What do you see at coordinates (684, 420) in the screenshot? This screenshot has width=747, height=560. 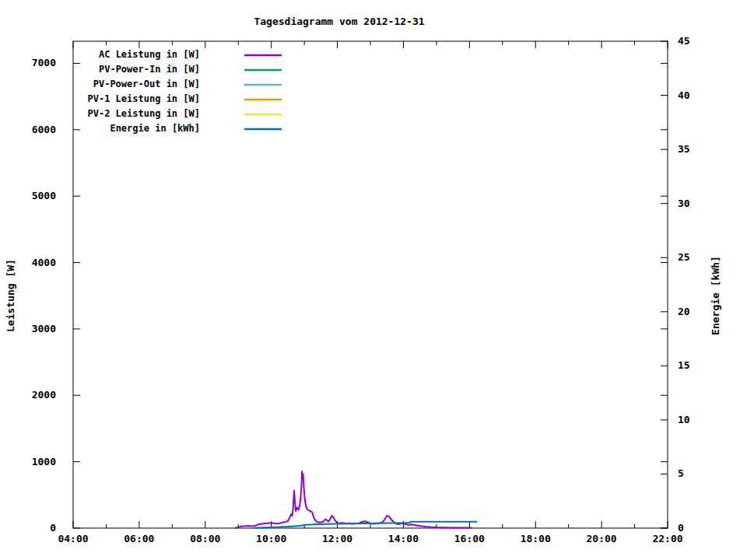 I see `y-right-tick-label: 10` at bounding box center [684, 420].